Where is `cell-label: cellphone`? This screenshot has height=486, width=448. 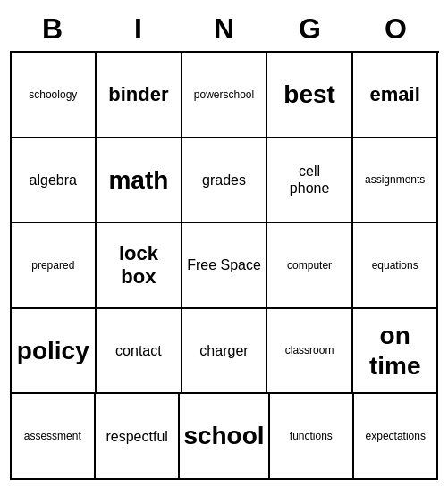
cell-label: cellphone is located at coordinates (309, 180).